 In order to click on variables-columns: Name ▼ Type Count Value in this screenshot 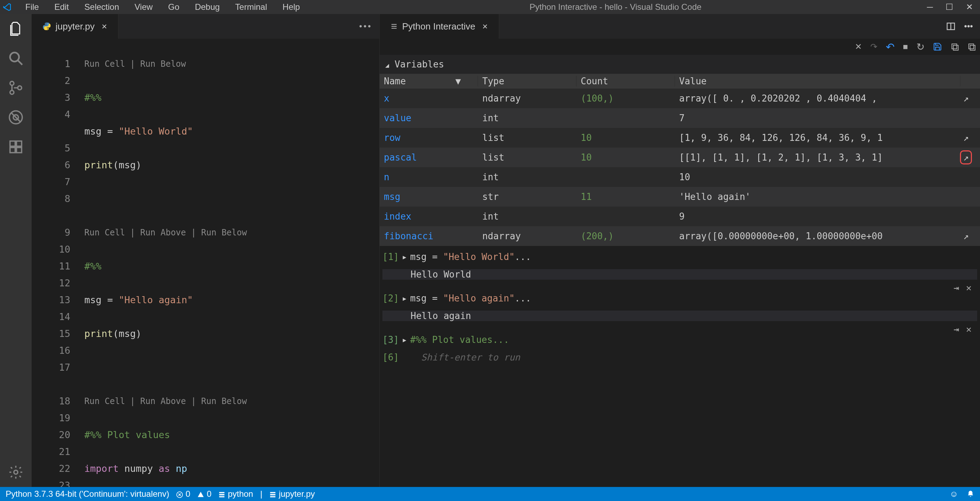, I will do `click(680, 81)`.